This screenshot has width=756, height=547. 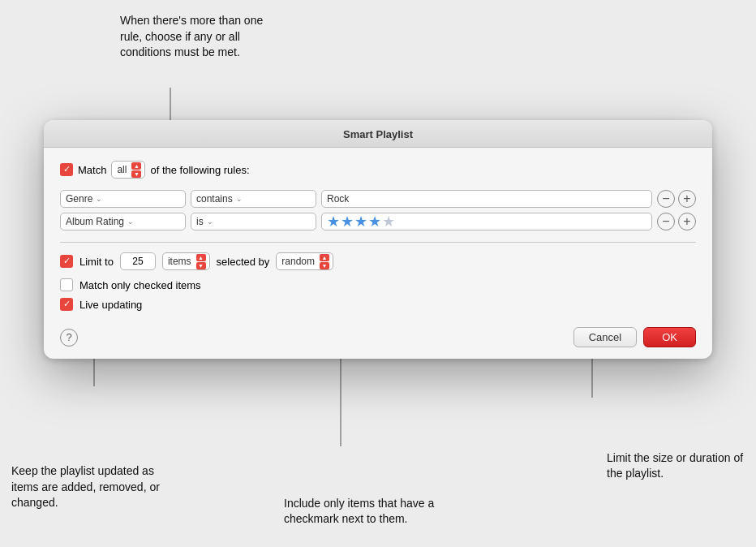 What do you see at coordinates (67, 169) in the screenshot?
I see `checkbox-check-icon: ✓` at bounding box center [67, 169].